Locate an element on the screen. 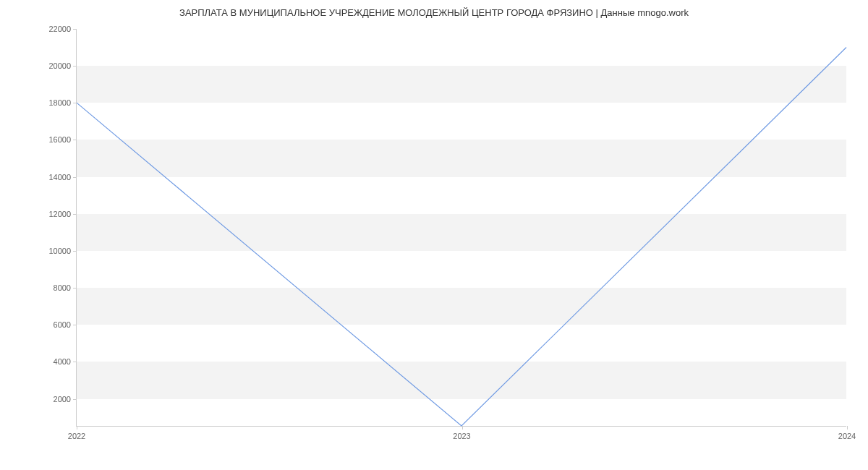 The width and height of the screenshot is (868, 470). x-tick-label: 2022 is located at coordinates (77, 436).